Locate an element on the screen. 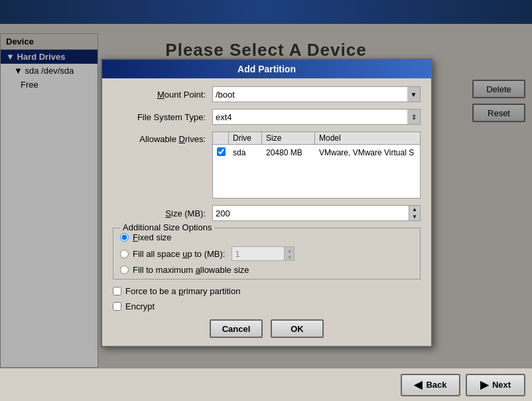 This screenshot has width=532, height=401. drives-table: Drive Size Model sda 20480 MB VMware, VM… is located at coordinates (316, 165).